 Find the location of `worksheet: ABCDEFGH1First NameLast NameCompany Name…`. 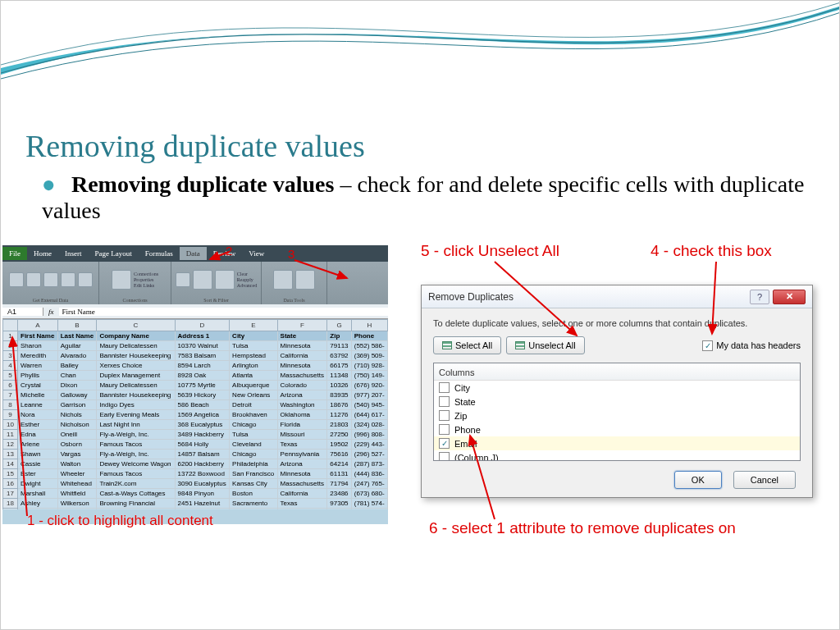

worksheet: ABCDEFGH1First NameLast NameCompany Name… is located at coordinates (195, 414).